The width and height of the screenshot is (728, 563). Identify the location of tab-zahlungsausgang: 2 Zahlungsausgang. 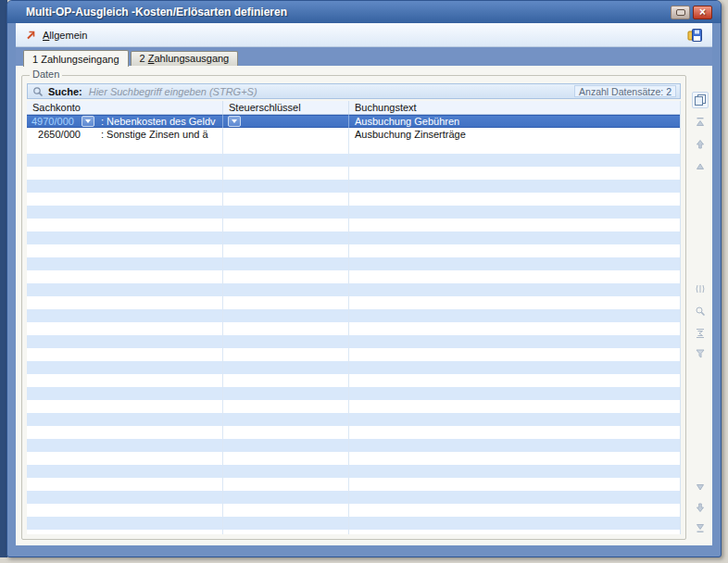
(185, 58).